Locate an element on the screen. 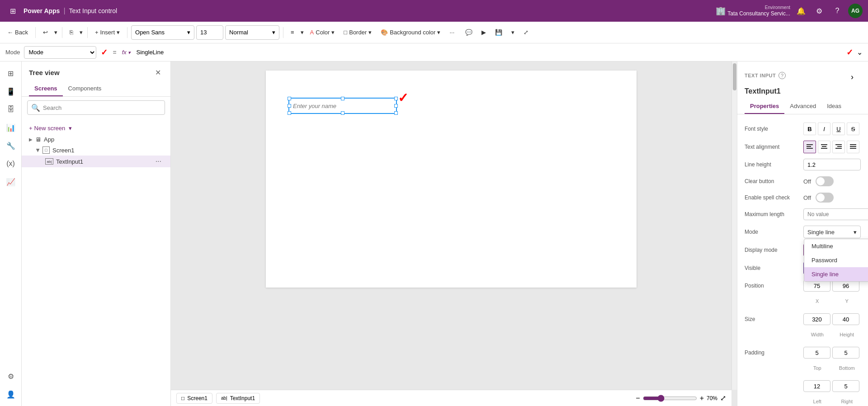  handle-tl is located at coordinates (289, 99).